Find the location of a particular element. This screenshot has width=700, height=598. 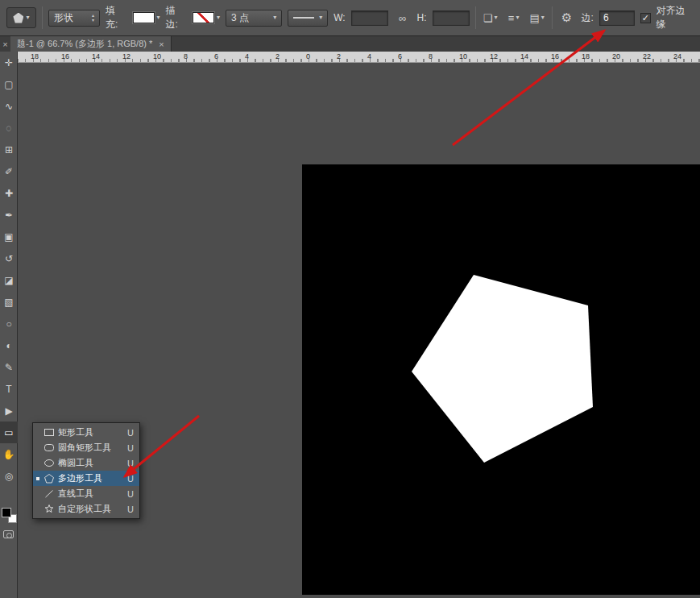

menu-item-polygon-tool: 多边形工具 U is located at coordinates (86, 479).